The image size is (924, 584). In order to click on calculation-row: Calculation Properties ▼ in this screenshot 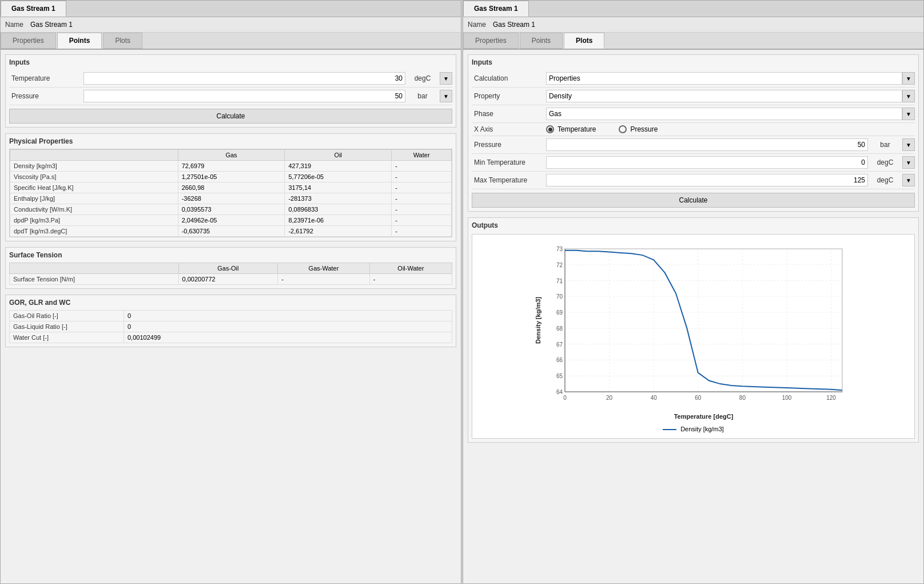, I will do `click(693, 79)`.